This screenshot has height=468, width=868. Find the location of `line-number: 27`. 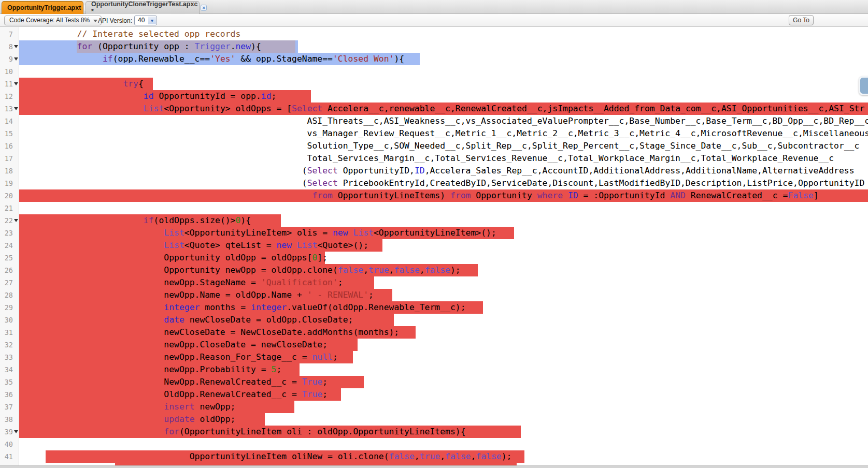

line-number: 27 is located at coordinates (9, 283).